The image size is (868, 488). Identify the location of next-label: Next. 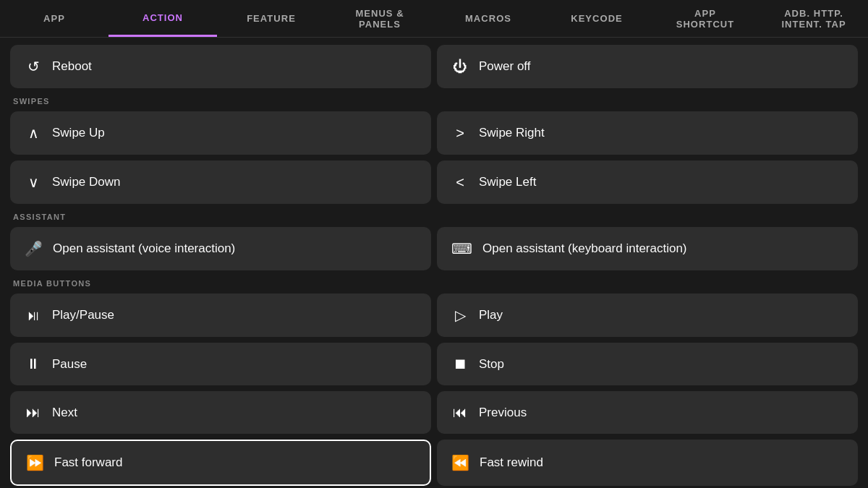
(65, 413).